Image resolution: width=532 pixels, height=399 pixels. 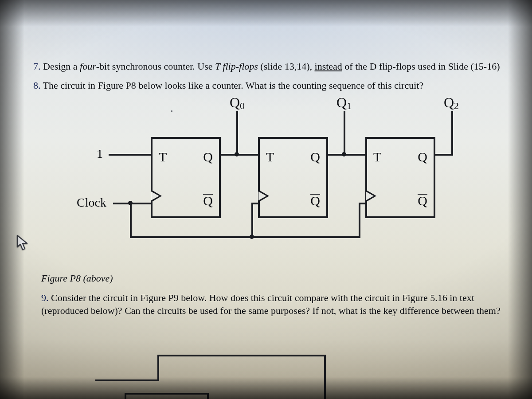 What do you see at coordinates (273, 304) in the screenshot?
I see `question-9: 9. Consider the circuit in Figure P9 bel…` at bounding box center [273, 304].